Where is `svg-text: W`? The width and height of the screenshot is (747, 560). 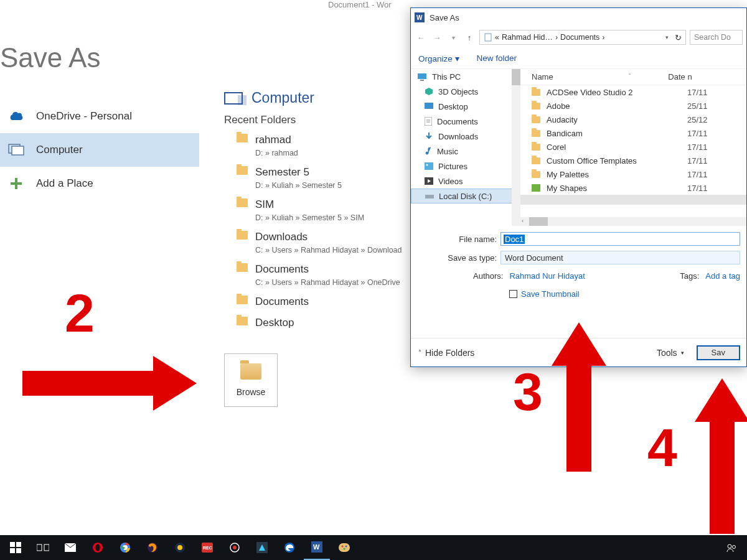
svg-text: W is located at coordinates (316, 547).